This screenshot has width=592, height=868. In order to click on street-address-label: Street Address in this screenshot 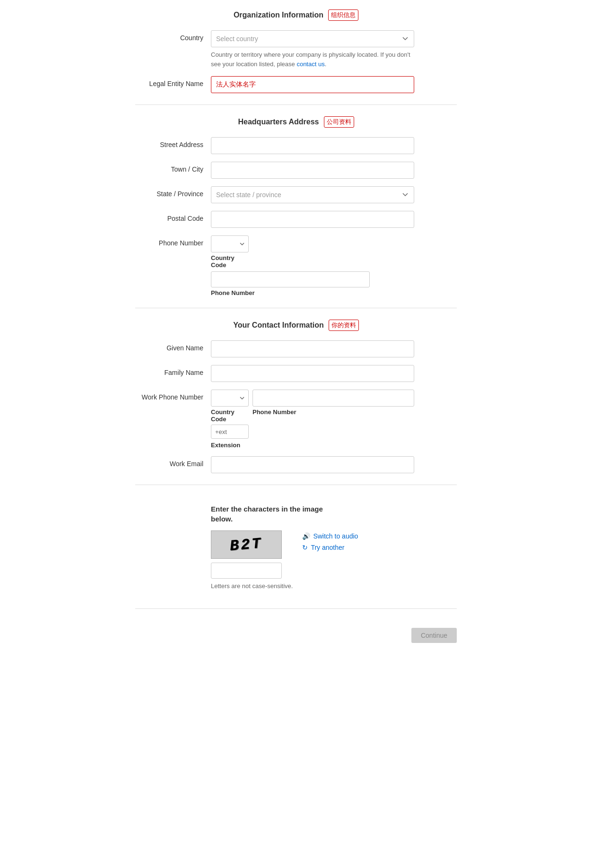, I will do `click(173, 143)`.